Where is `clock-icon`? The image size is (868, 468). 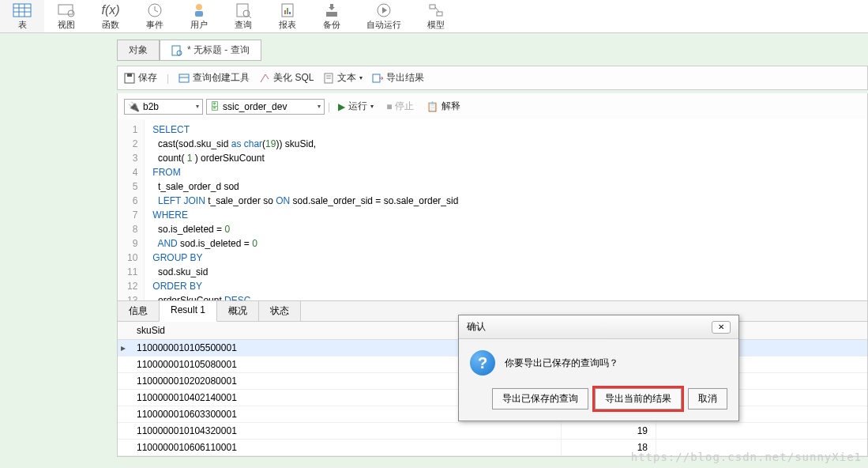
clock-icon is located at coordinates (155, 10).